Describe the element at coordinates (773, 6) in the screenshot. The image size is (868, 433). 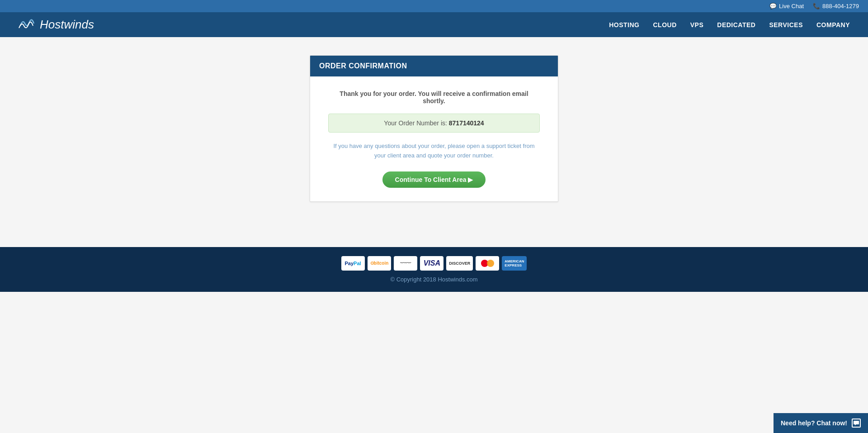
I see `chat-icon: 💬` at that location.